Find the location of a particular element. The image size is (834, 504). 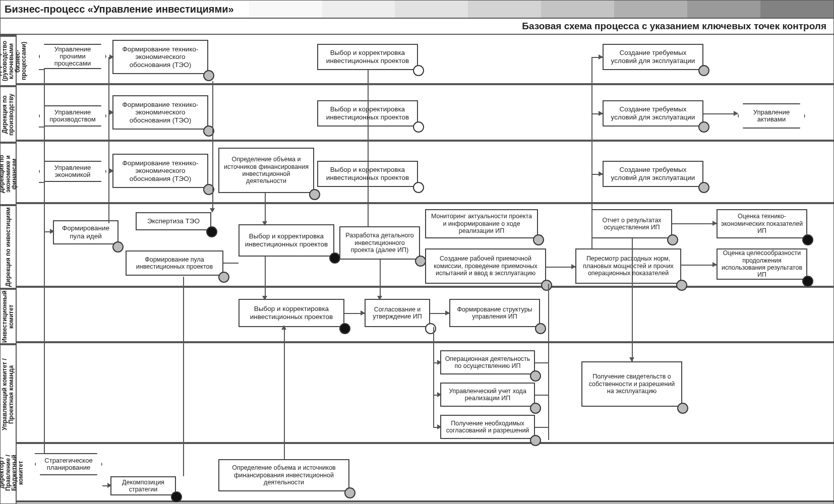

subtitle: Базовая схема процесса с указанием ключе… is located at coordinates (417, 27).